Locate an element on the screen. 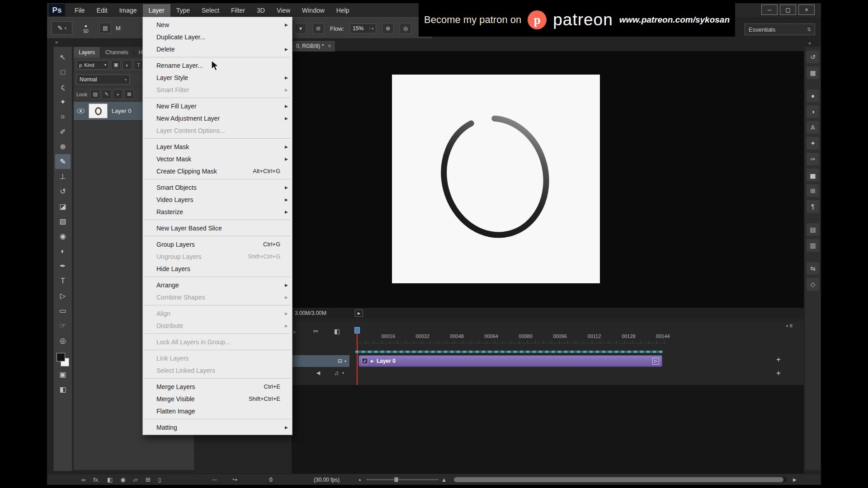 The width and height of the screenshot is (868, 488). mute-audio-icon: ◄ is located at coordinates (318, 373).